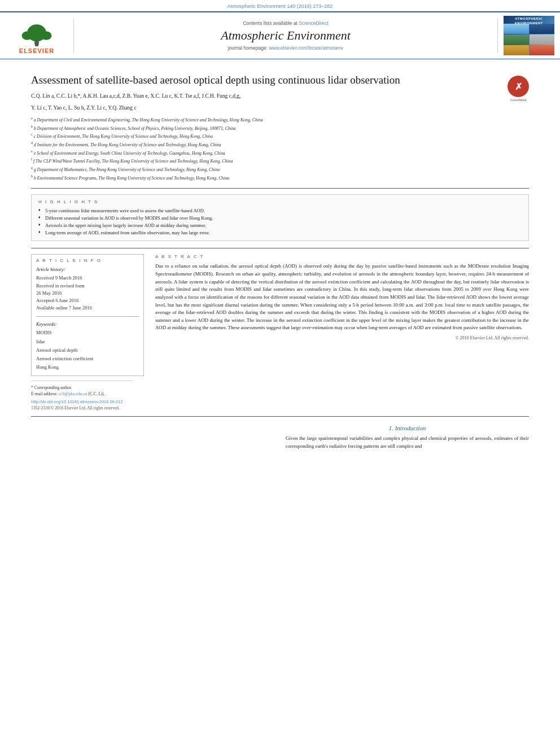  Describe the element at coordinates (280, 218) in the screenshot. I see `highlight-item-2: Different seasonal variation in AOD is o…` at that location.